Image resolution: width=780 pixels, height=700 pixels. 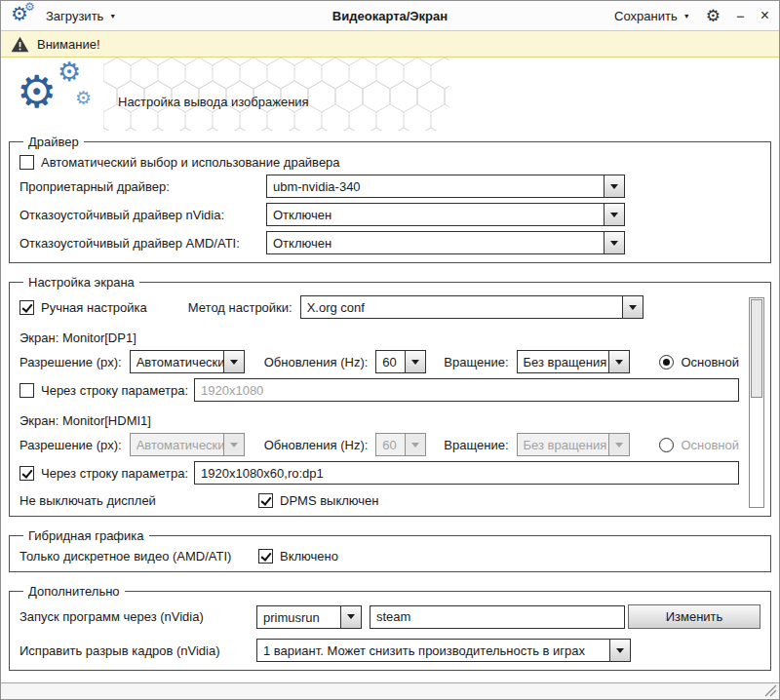 I want to click on launch-program-input, so click(x=497, y=617).